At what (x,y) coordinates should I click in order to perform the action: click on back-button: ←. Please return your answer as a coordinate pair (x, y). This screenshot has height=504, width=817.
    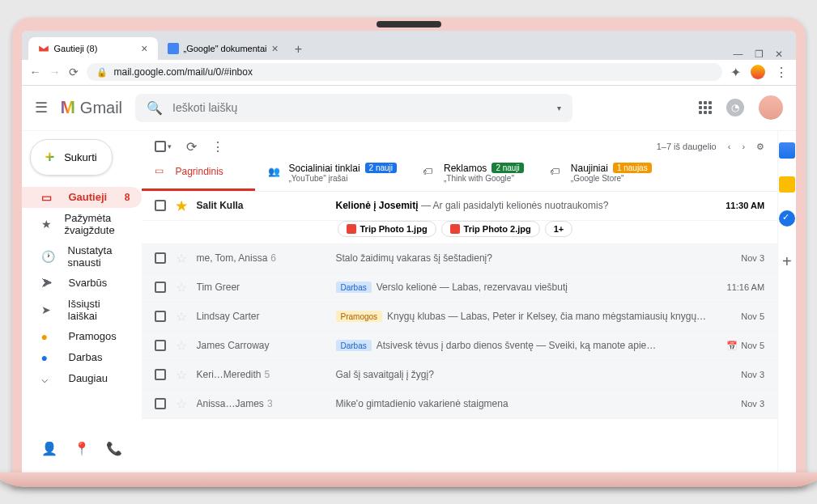
    Looking at the image, I should click on (36, 72).